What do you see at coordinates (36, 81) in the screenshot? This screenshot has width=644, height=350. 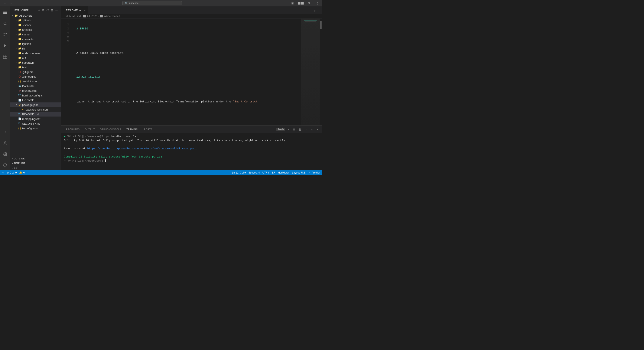 I see `sidebar-item-solhint: { } .solhint.json` at bounding box center [36, 81].